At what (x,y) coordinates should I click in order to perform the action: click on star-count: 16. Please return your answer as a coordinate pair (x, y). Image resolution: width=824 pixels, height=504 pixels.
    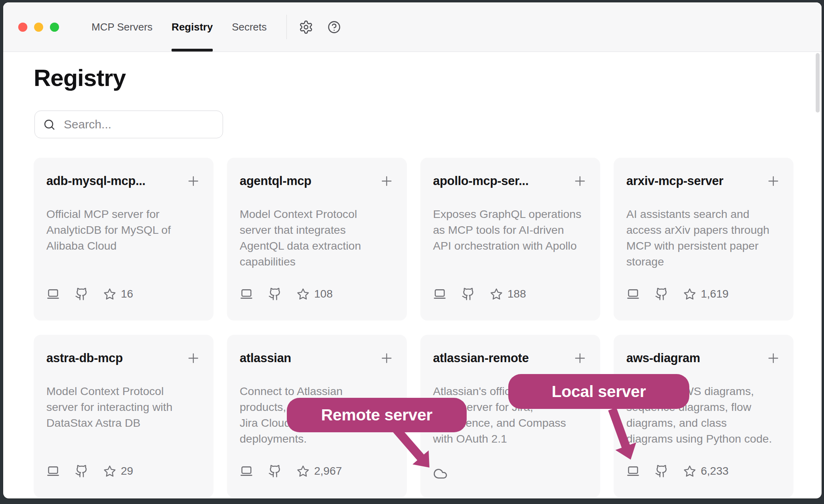
    Looking at the image, I should click on (127, 294).